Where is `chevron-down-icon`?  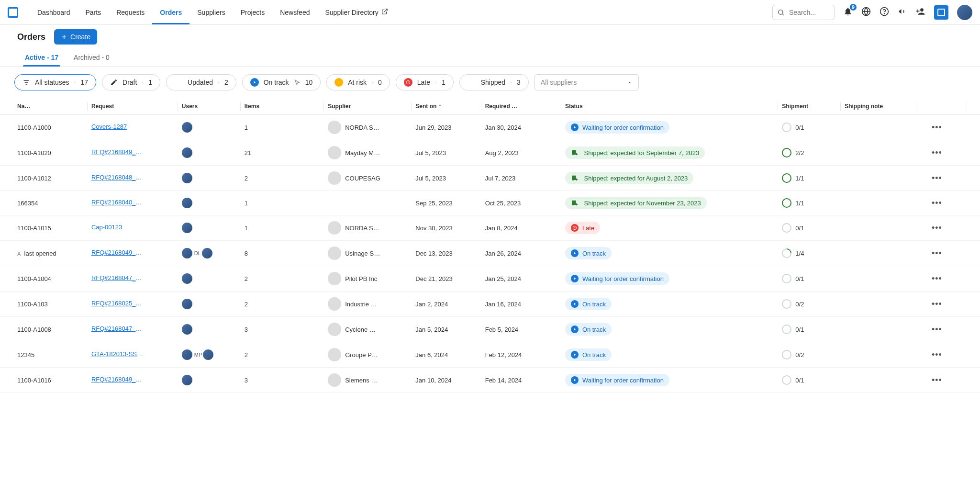
chevron-down-icon is located at coordinates (630, 82).